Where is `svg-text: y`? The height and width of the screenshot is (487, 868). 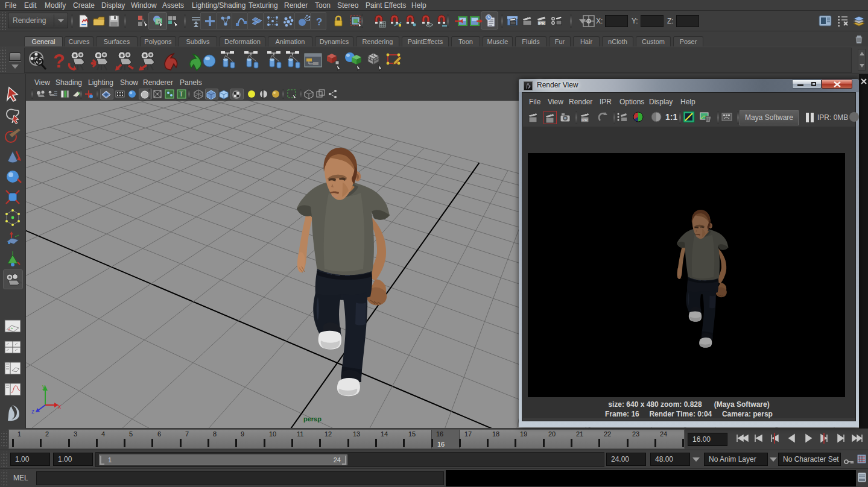
svg-text: y is located at coordinates (43, 387).